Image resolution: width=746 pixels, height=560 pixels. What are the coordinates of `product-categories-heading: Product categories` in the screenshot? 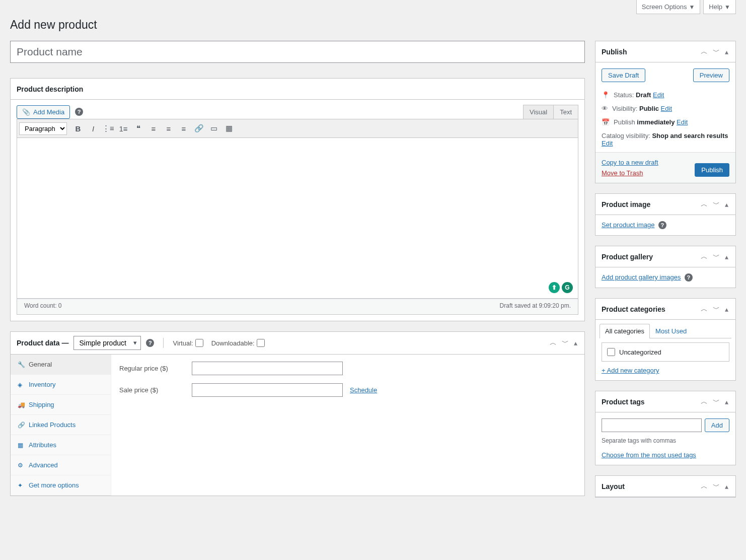 It's located at (633, 309).